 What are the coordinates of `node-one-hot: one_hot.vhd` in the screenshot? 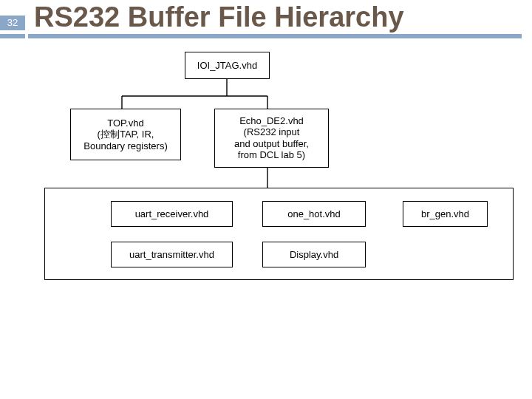 It's located at (314, 214).